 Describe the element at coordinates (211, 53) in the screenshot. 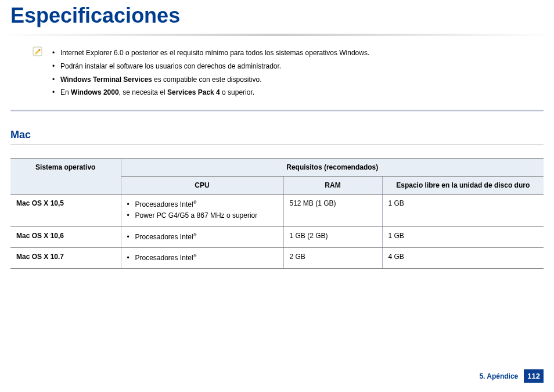

I see `note-item: Internet Explorer 6.0 o posterior es el …` at that location.